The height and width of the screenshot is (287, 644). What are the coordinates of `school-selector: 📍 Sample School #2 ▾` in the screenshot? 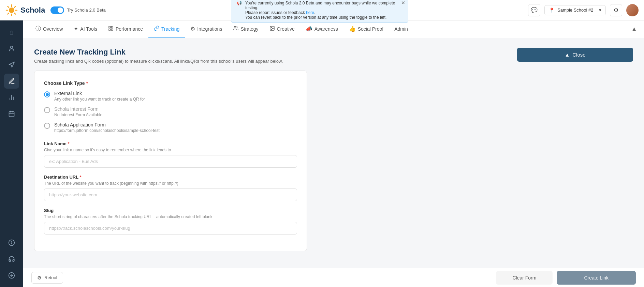 It's located at (575, 10).